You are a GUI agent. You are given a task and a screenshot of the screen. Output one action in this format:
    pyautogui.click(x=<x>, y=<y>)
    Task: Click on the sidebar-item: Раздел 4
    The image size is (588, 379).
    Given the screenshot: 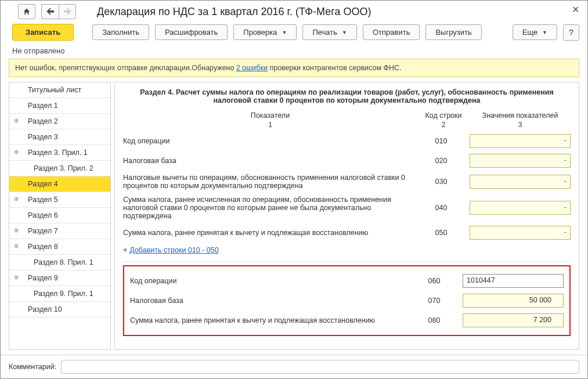 What is the action you would take?
    pyautogui.click(x=60, y=185)
    